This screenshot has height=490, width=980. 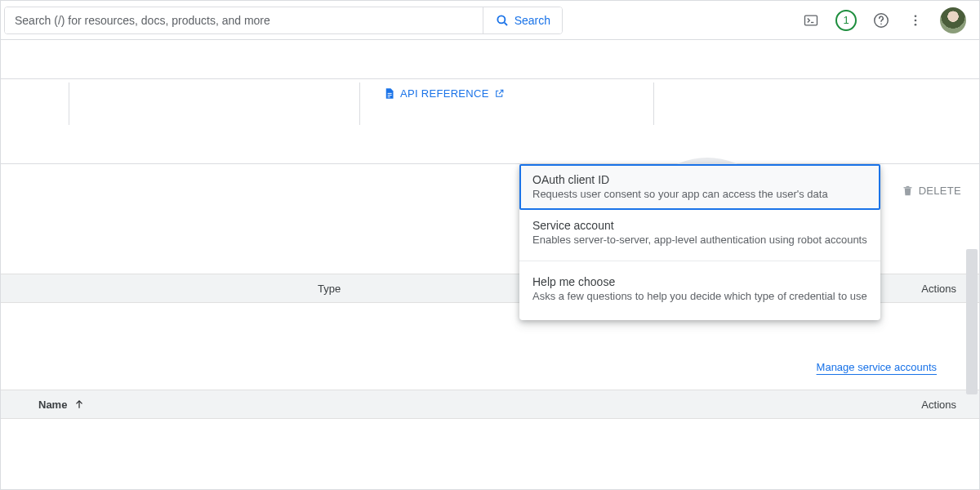 What do you see at coordinates (700, 261) in the screenshot?
I see `menu-divider` at bounding box center [700, 261].